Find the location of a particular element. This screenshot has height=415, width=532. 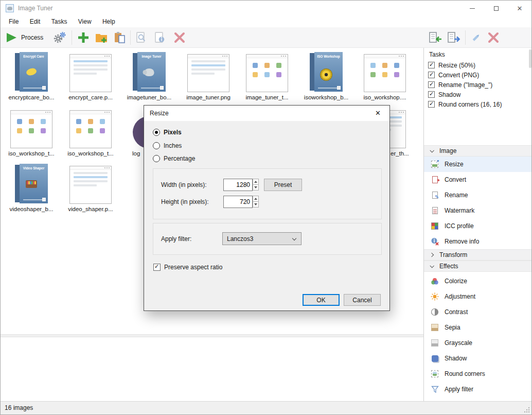

sidebar-item-adjustment: Adjustment is located at coordinates (478, 297).